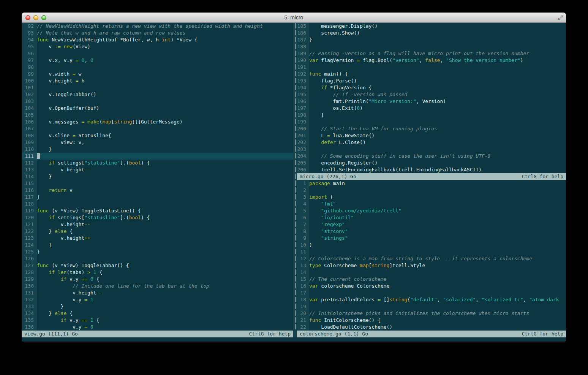  I want to click on code-line: 199, so click(432, 122).